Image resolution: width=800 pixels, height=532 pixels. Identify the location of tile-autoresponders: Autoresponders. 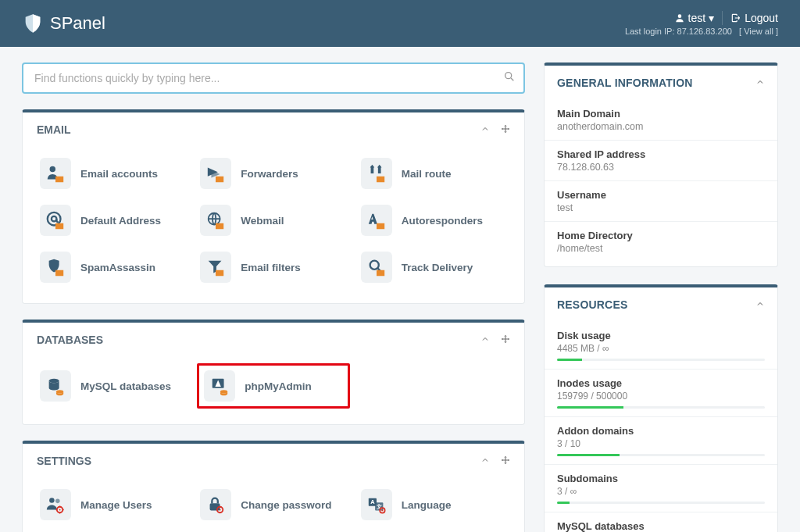
(434, 220).